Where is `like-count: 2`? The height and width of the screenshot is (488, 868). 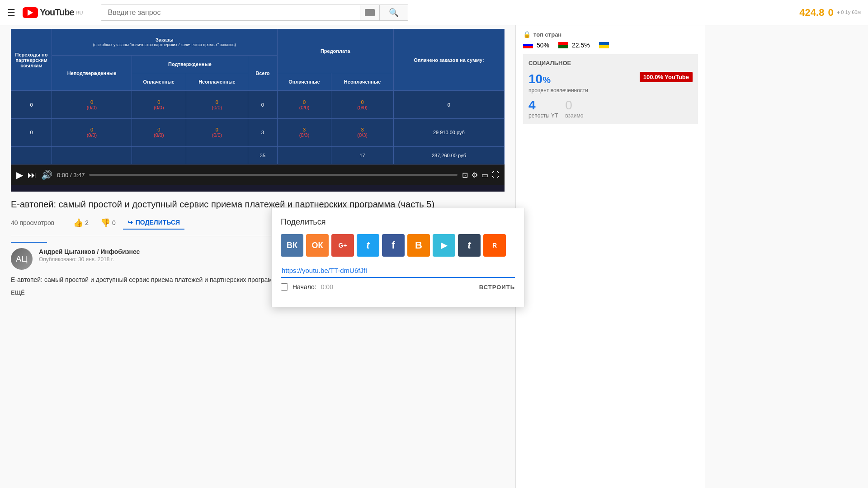
like-count: 2 is located at coordinates (87, 223).